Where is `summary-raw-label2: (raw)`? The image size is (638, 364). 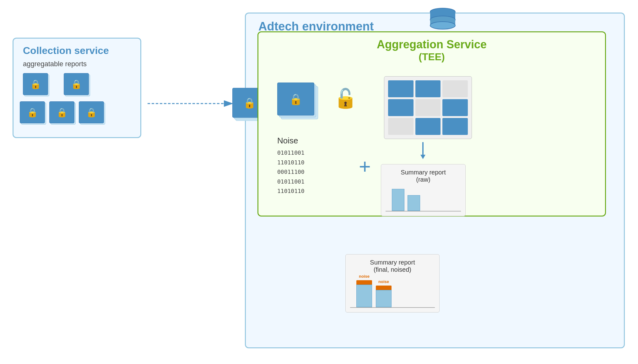 summary-raw-label2: (raw) is located at coordinates (423, 179).